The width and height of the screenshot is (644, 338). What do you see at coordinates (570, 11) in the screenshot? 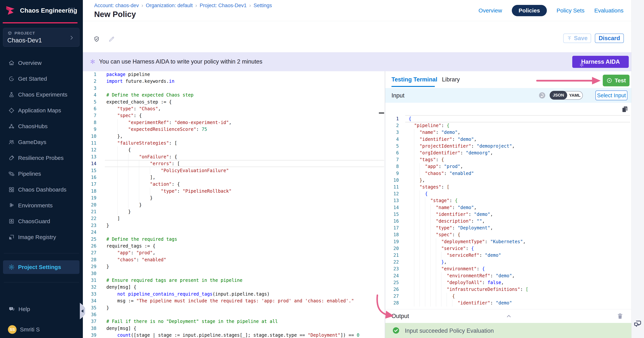
I see `tab-policy-sets: Policy Sets` at bounding box center [570, 11].